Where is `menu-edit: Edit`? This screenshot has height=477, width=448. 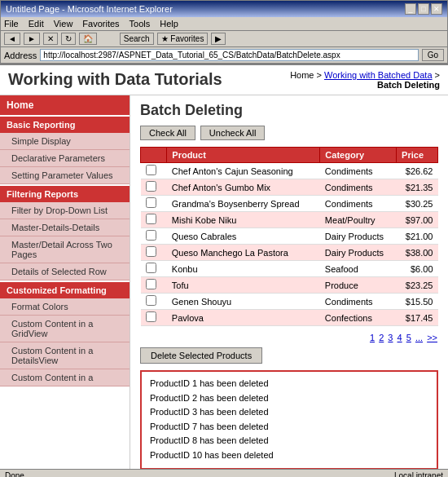 menu-edit: Edit is located at coordinates (36, 24).